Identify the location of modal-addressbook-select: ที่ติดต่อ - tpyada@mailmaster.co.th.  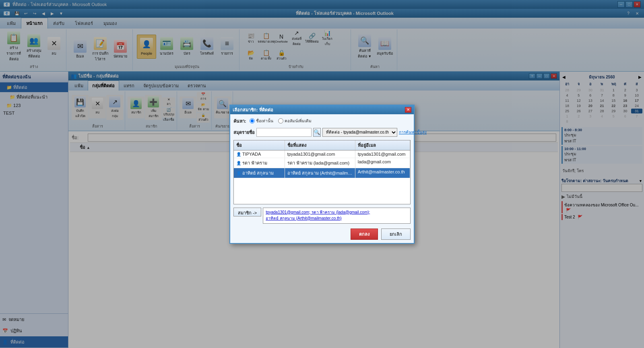
(360, 132).